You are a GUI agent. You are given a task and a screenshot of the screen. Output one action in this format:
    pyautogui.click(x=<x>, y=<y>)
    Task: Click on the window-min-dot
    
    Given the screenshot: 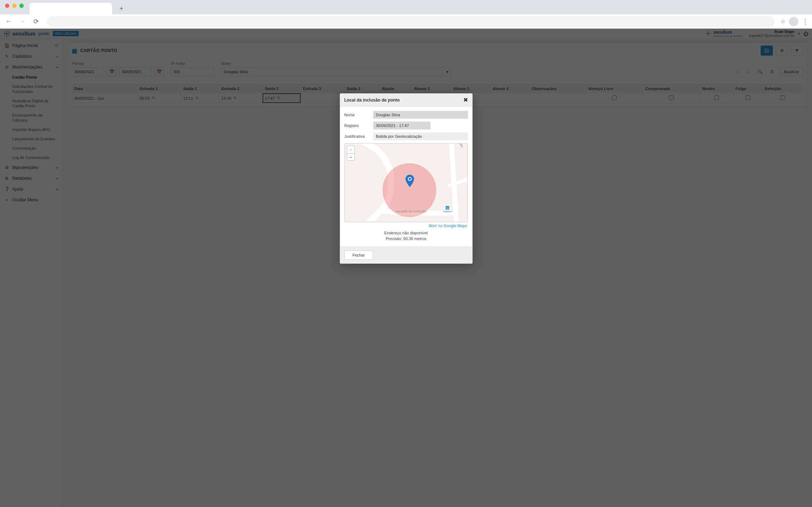 What is the action you would take?
    pyautogui.click(x=14, y=6)
    